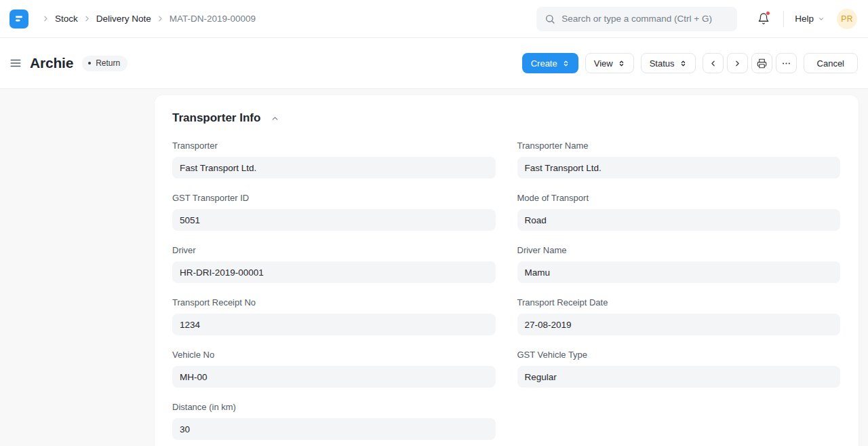 Image resolution: width=868 pixels, height=446 pixels. What do you see at coordinates (787, 64) in the screenshot?
I see `ellipsis-icon` at bounding box center [787, 64].